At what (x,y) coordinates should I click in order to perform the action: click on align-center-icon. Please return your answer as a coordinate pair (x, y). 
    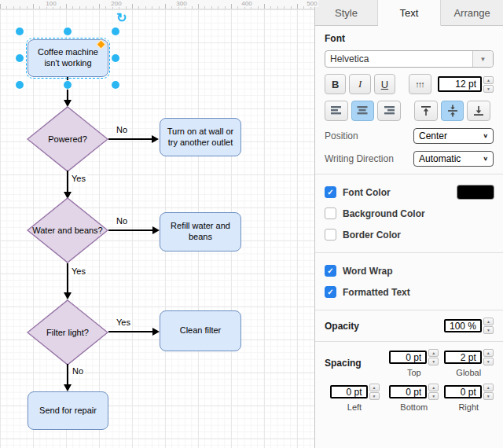
    Looking at the image, I should click on (362, 111).